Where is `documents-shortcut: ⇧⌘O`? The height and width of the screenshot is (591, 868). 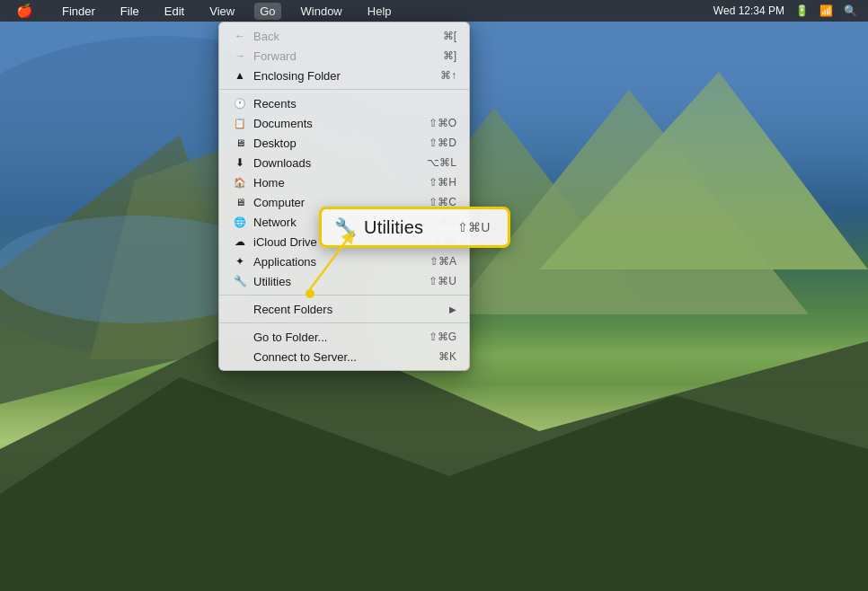
documents-shortcut: ⇧⌘O is located at coordinates (442, 123).